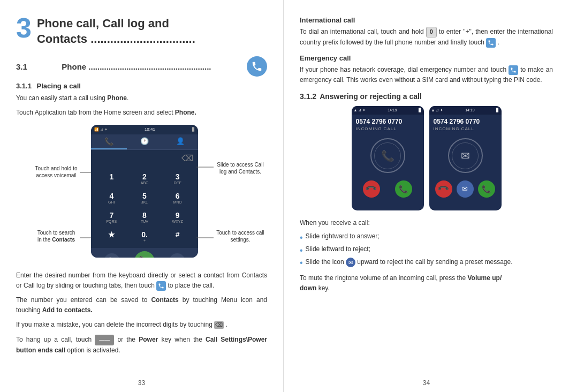 Image resolution: width=569 pixels, height=392 pixels. Describe the element at coordinates (178, 179) in the screenshot. I see `key-3: 3DEF` at that location.